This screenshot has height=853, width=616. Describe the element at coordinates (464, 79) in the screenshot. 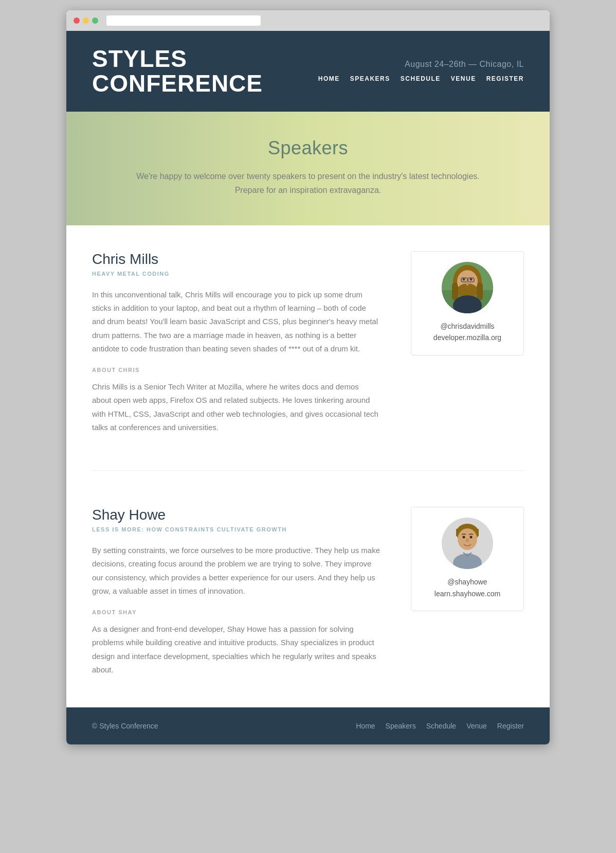

I see `nav-venue: VENUE` at that location.